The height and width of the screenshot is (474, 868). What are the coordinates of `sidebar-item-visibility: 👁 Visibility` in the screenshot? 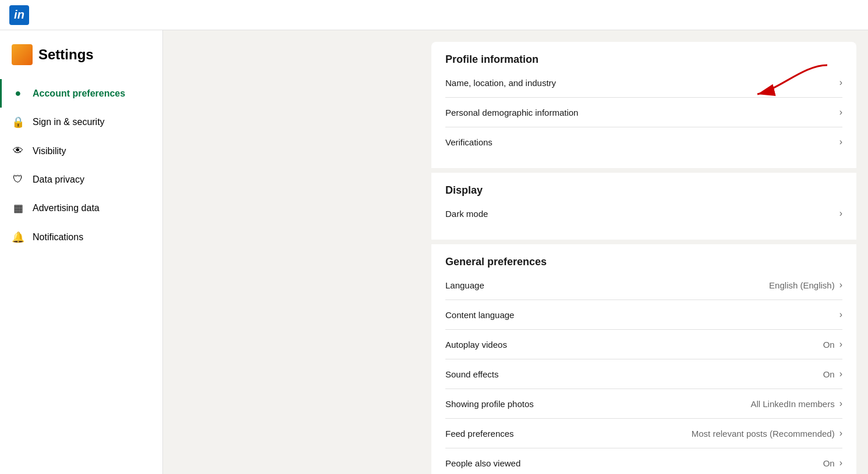 It's located at (82, 151).